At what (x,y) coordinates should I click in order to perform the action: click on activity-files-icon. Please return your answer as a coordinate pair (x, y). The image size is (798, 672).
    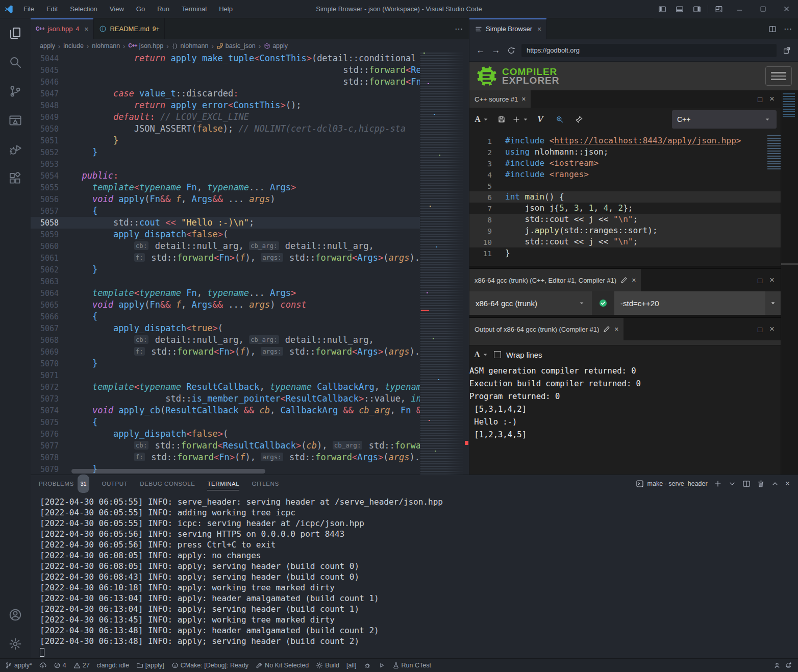
    Looking at the image, I should click on (15, 33).